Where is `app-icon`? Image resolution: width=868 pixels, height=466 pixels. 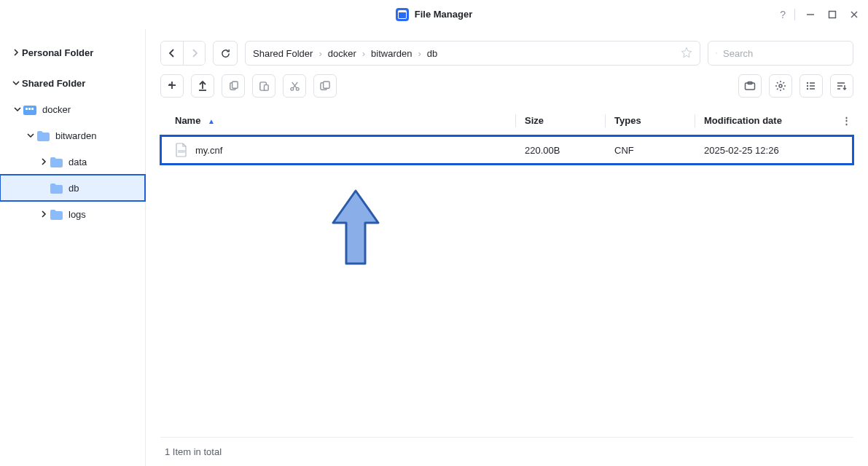 app-icon is located at coordinates (402, 15).